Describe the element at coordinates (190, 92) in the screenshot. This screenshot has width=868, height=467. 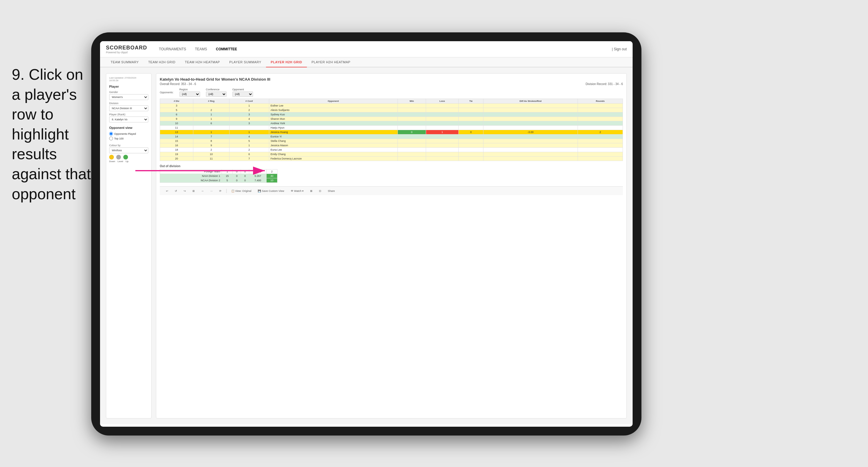
I see `region-filter: Region (All)` at that location.